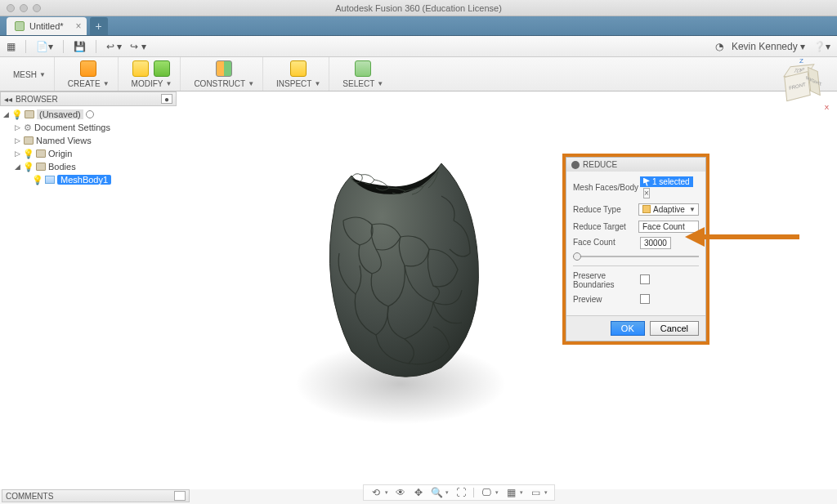 The width and height of the screenshot is (837, 504). Describe the element at coordinates (628, 328) in the screenshot. I see `ok-button: OK` at that location.